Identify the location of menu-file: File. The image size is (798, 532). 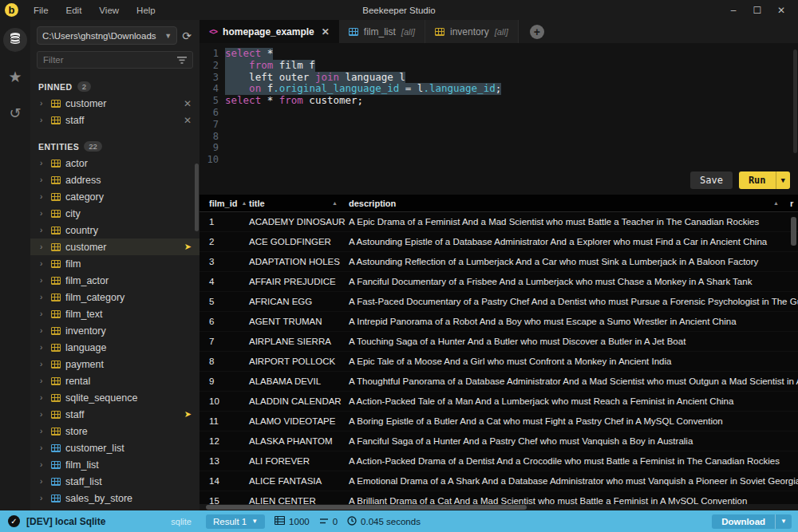
(41, 10).